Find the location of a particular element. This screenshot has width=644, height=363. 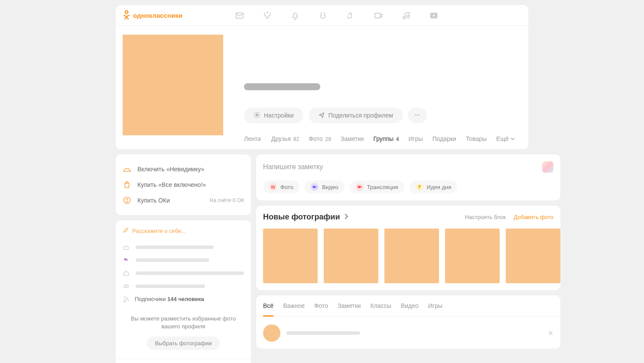

discussions-icon is located at coordinates (267, 16).